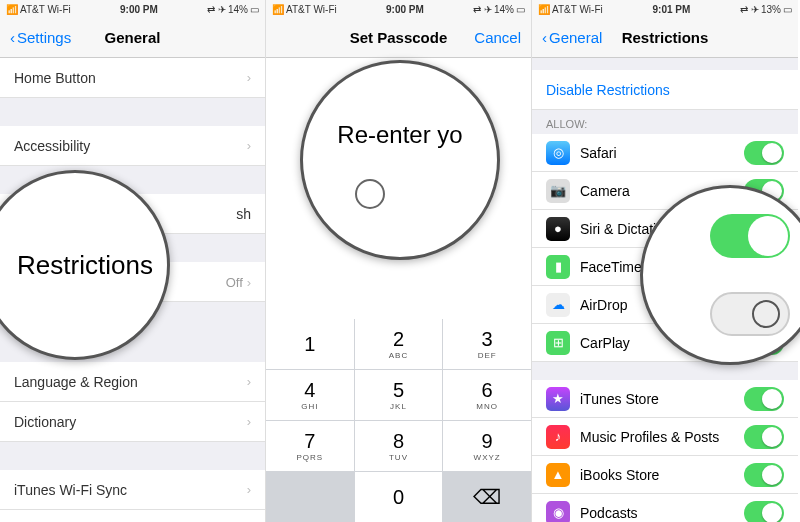  What do you see at coordinates (672, 10) in the screenshot?
I see `status-time: 9:01 PM` at bounding box center [672, 10].